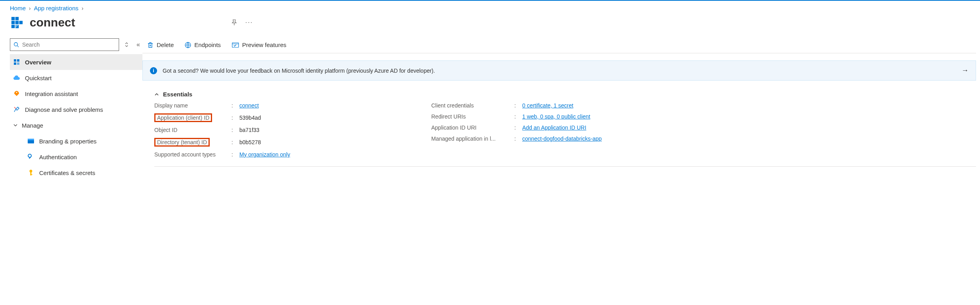  What do you see at coordinates (16, 45) in the screenshot?
I see `search-icon` at bounding box center [16, 45].